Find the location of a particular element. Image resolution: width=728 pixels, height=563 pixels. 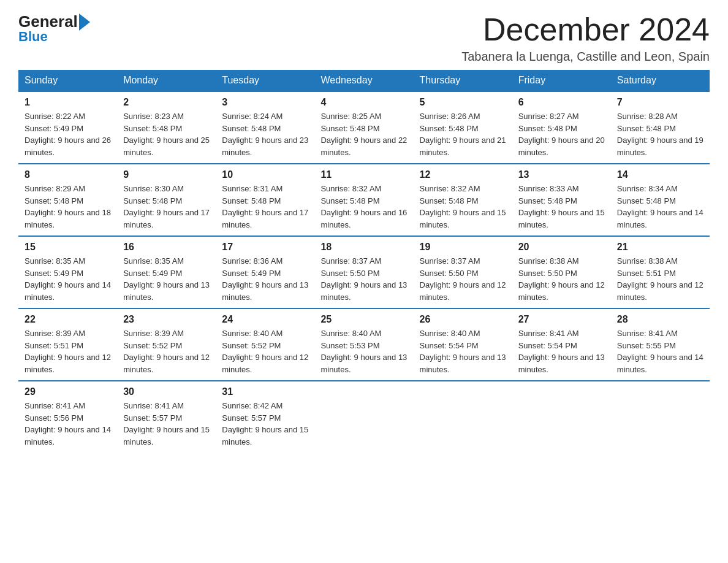

calendar-day-cell: 26 Sunrise: 8:40 AM Sunset: 5:54 PM Dayl… is located at coordinates (463, 345).